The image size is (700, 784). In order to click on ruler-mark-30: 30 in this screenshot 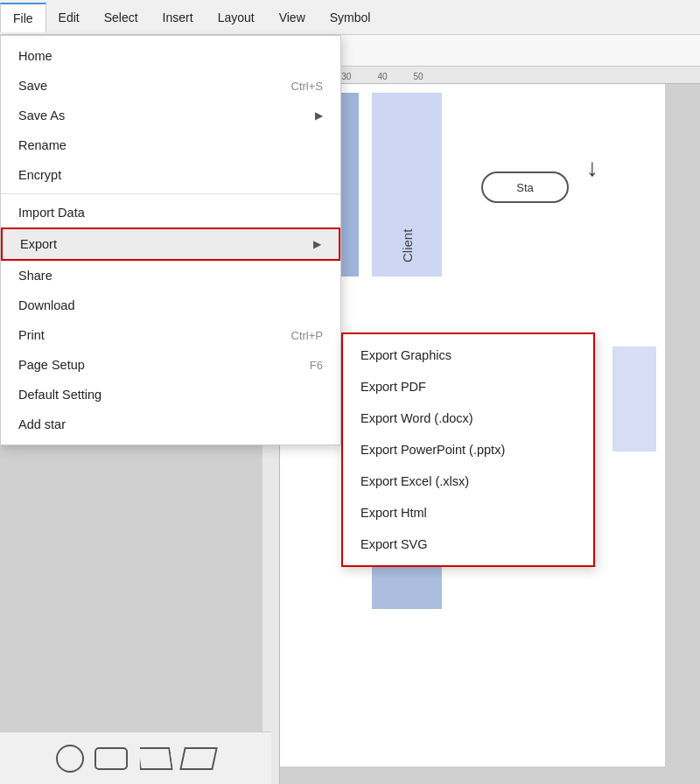, I will do `click(346, 77)`.